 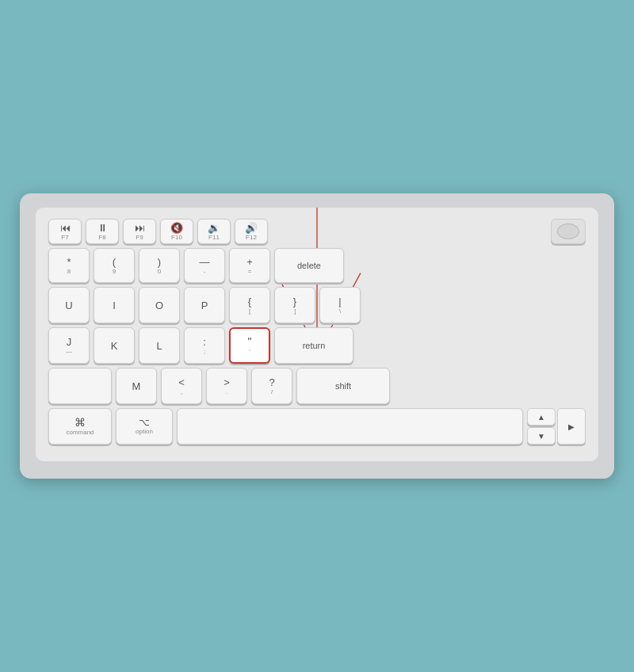 I want to click on key-9: ( 9, so click(x=114, y=265).